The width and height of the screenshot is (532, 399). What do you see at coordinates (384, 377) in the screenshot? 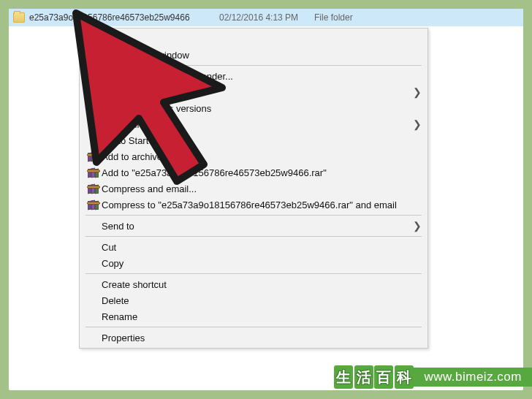
I see `watermark-char: 百` at bounding box center [384, 377].